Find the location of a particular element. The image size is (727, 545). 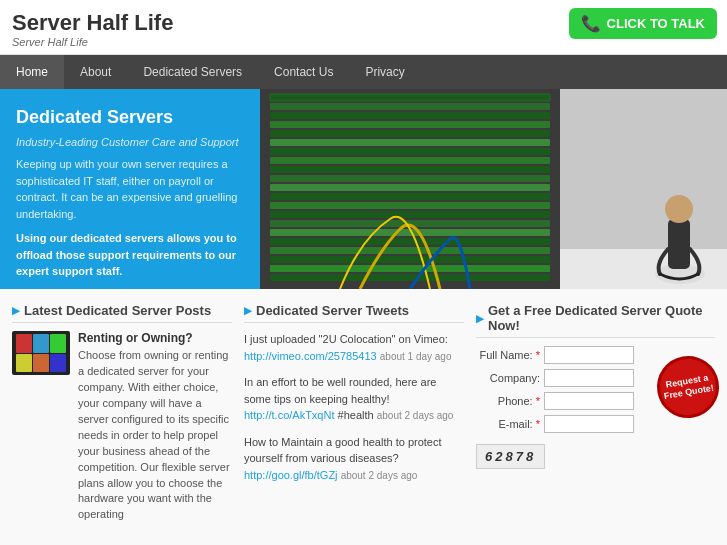

tweet-link-3: http://goo.gl/fb/tGZj is located at coordinates (291, 475).